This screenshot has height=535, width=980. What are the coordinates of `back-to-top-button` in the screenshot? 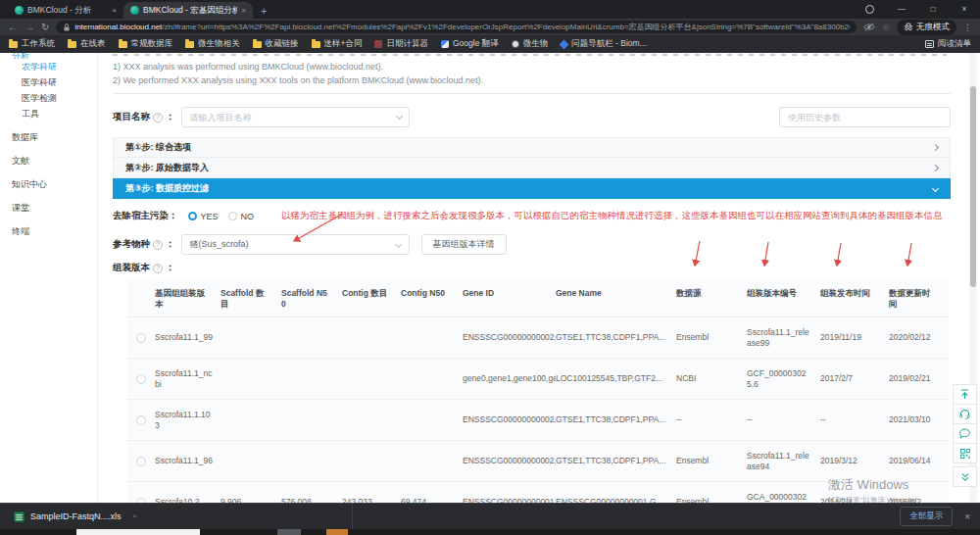 It's located at (964, 394).